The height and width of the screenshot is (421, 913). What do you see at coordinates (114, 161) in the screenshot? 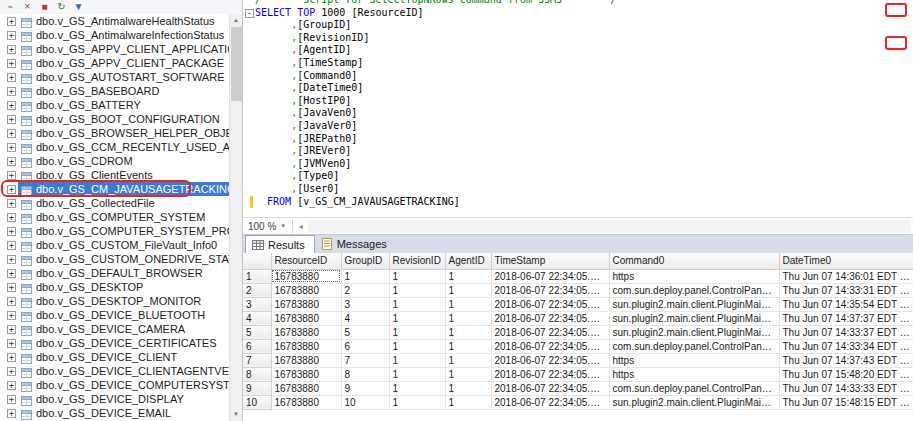
I see `tree-item: +dbo.v_GS_CDROM` at bounding box center [114, 161].